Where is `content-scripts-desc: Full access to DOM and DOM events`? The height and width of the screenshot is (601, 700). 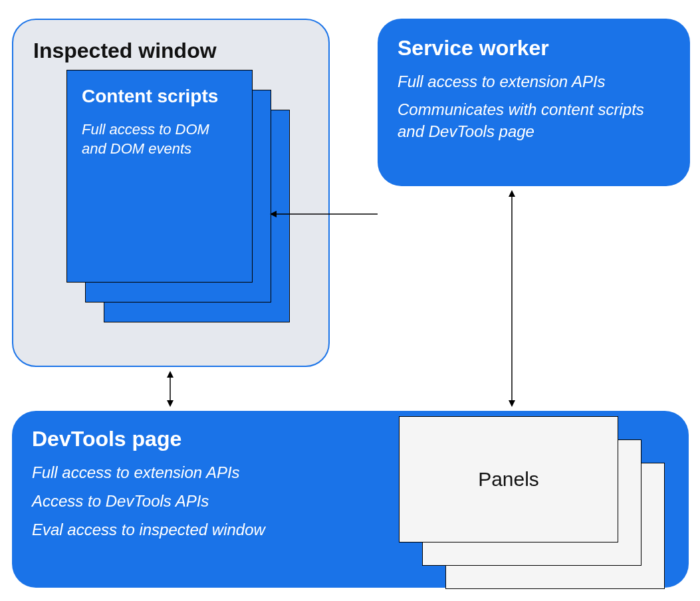 content-scripts-desc: Full access to DOM and DOM events is located at coordinates (160, 140).